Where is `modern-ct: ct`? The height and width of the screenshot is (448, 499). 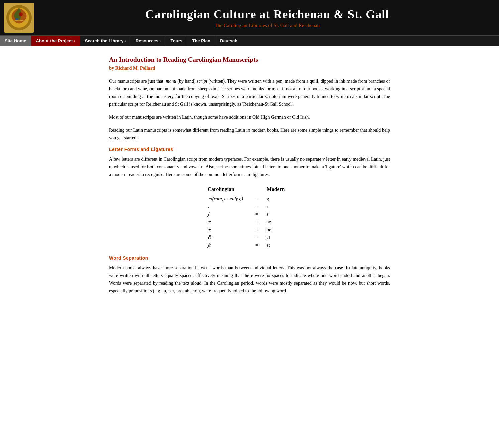 modern-ct: ct is located at coordinates (279, 237).